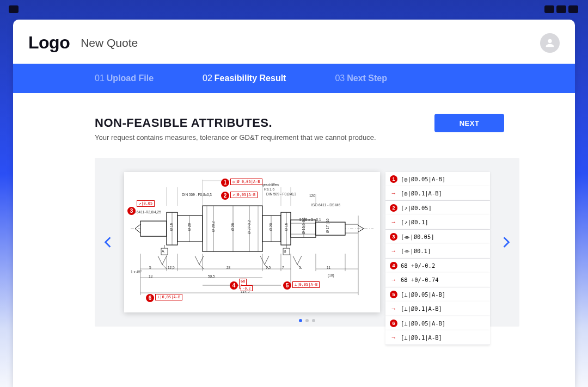  What do you see at coordinates (438, 208) in the screenshot?
I see `issue-row: 2[↗|Ø0.05]` at bounding box center [438, 208].